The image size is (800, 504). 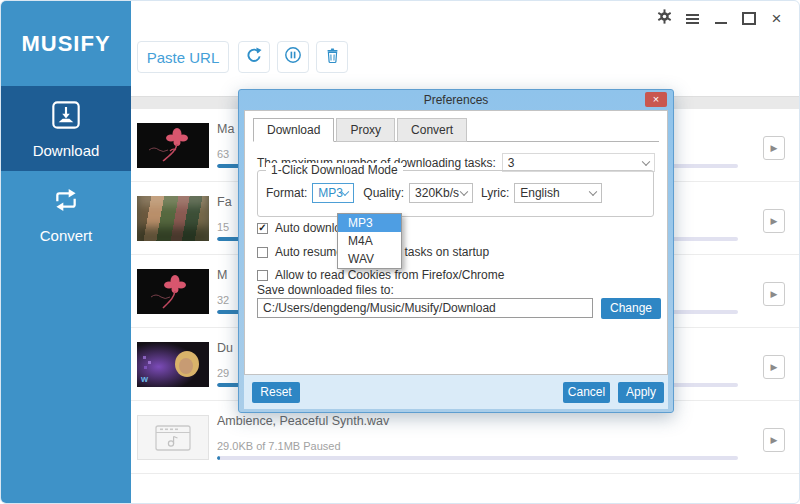 What do you see at coordinates (656, 100) in the screenshot?
I see `dialog-close-button: ×` at bounding box center [656, 100].